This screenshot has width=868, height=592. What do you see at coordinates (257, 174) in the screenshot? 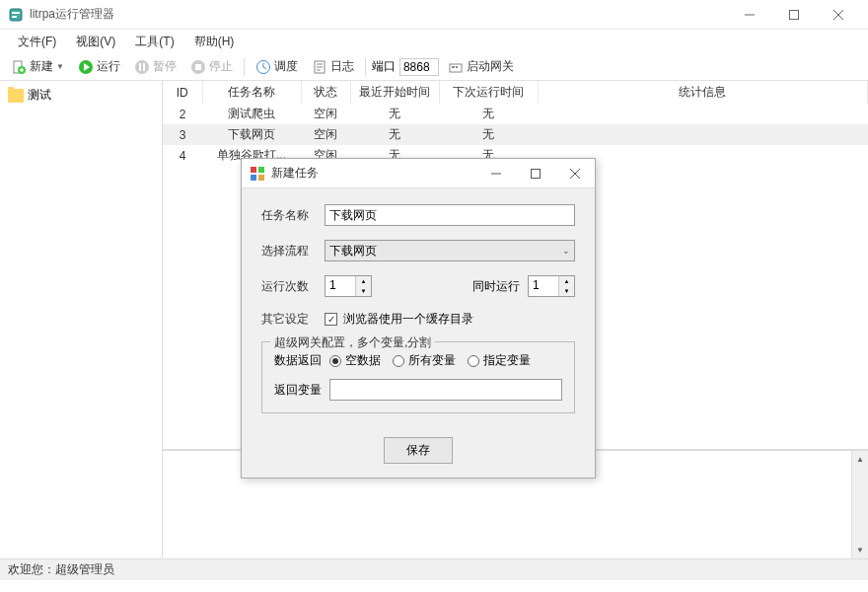
I see `dialog-icon` at bounding box center [257, 174].